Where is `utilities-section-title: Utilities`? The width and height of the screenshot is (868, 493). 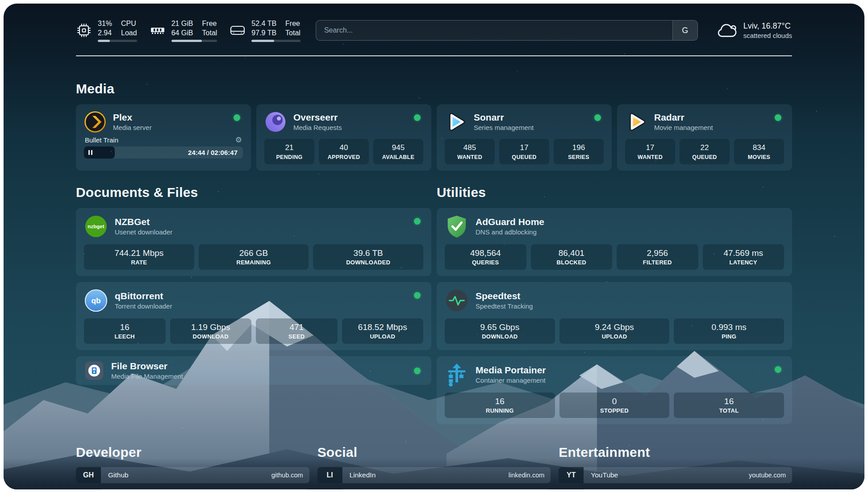 utilities-section-title: Utilities is located at coordinates (614, 192).